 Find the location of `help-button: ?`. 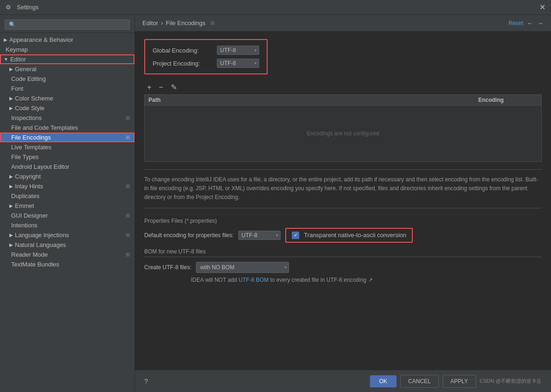

help-button: ? is located at coordinates (146, 381).